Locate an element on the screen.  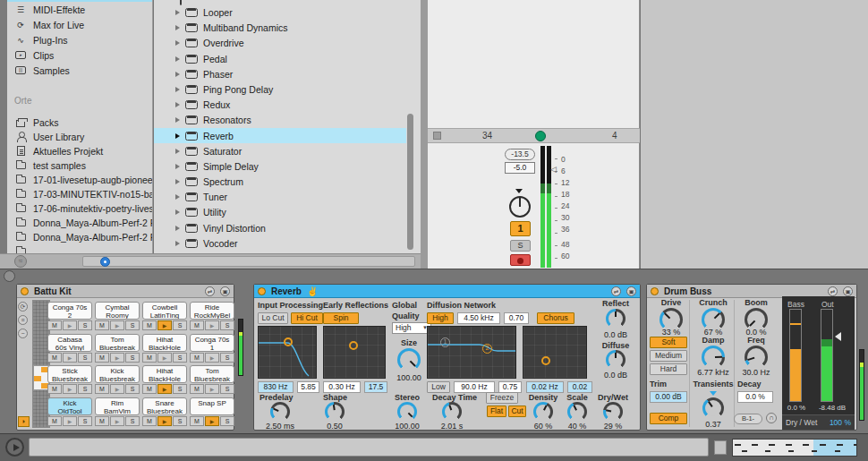
flat-button: Flat is located at coordinates (497, 412).